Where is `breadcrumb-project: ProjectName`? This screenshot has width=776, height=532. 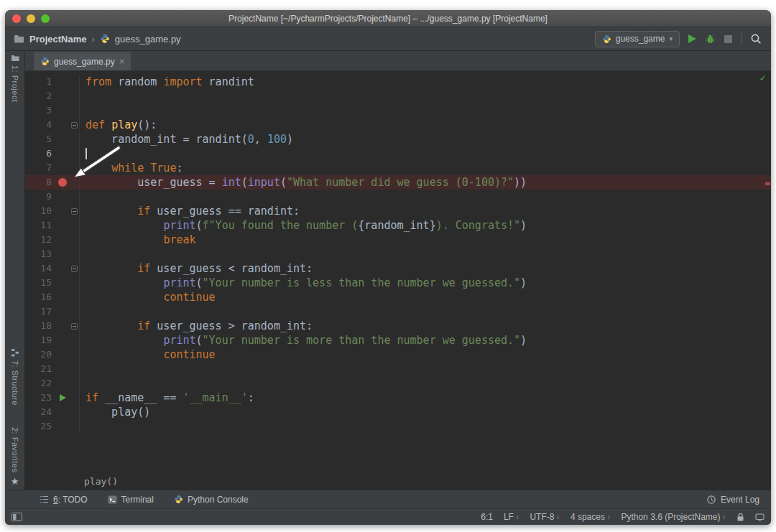
breadcrumb-project: ProjectName is located at coordinates (57, 39).